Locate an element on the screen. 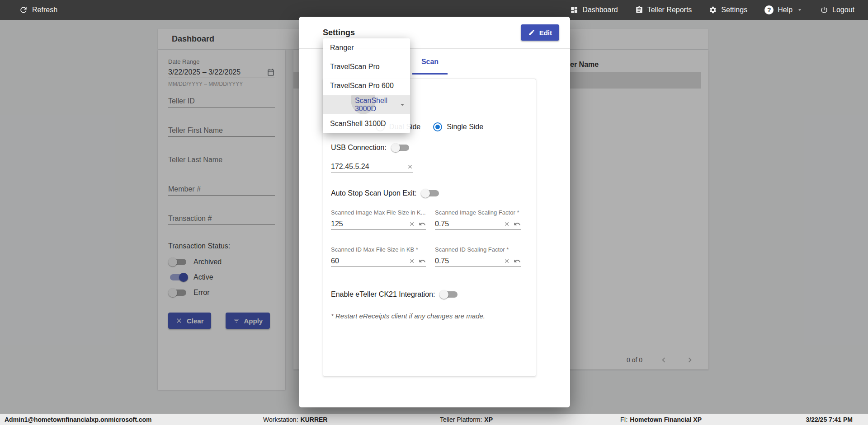 The width and height of the screenshot is (868, 425). nav-help: ? Help is located at coordinates (784, 10).